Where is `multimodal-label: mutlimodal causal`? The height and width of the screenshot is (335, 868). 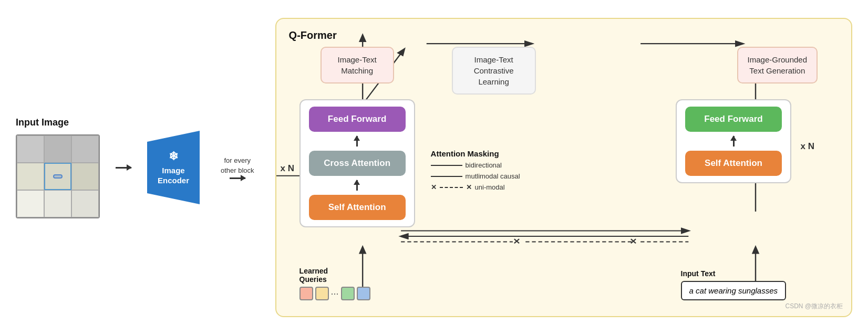
multimodal-label: mutlimodal causal is located at coordinates (493, 176).